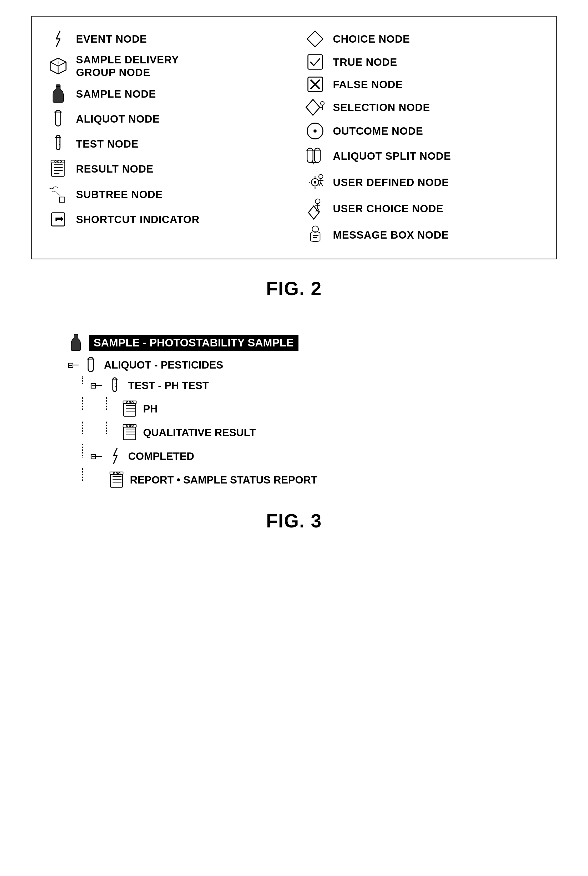 The width and height of the screenshot is (588, 876). I want to click on outcome-node-icon, so click(315, 131).